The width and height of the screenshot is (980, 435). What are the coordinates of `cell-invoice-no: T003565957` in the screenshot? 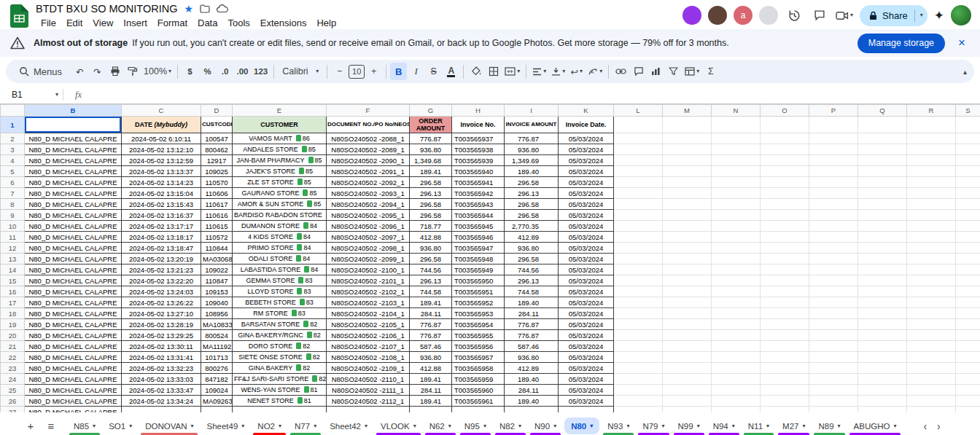 It's located at (478, 357).